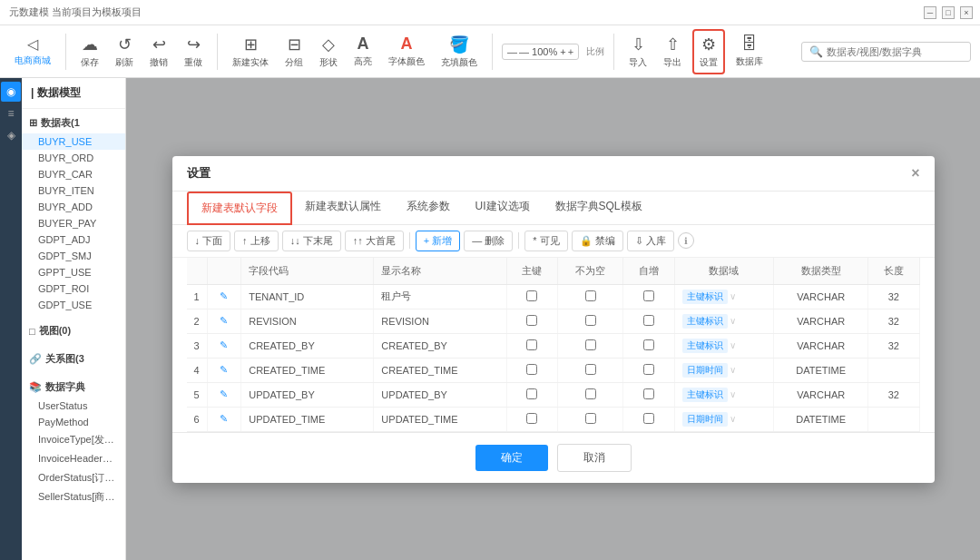  Describe the element at coordinates (74, 240) in the screenshot. I see `sidebar-item-gdpt-adj: GDPT_ADJ` at that location.